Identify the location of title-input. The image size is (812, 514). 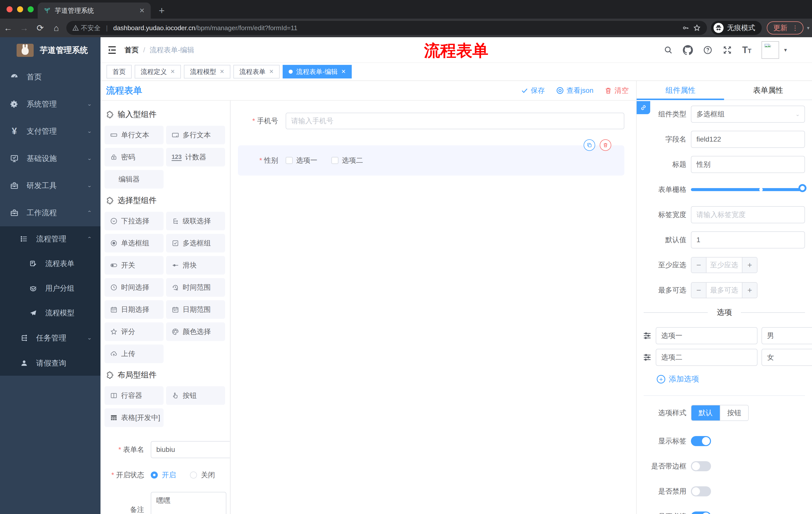
(748, 165).